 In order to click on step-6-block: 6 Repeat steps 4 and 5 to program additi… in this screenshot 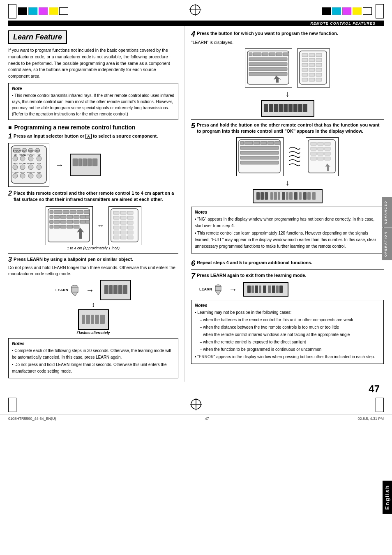, I will do `click(288, 262)`.